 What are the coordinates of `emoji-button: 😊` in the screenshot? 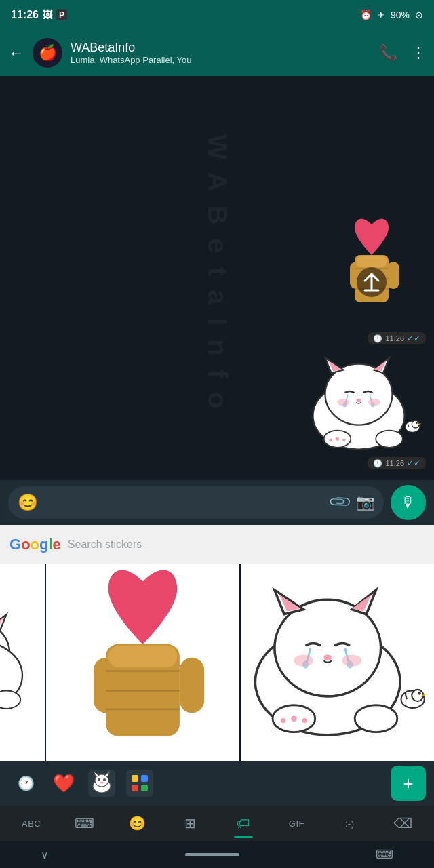 It's located at (28, 502).